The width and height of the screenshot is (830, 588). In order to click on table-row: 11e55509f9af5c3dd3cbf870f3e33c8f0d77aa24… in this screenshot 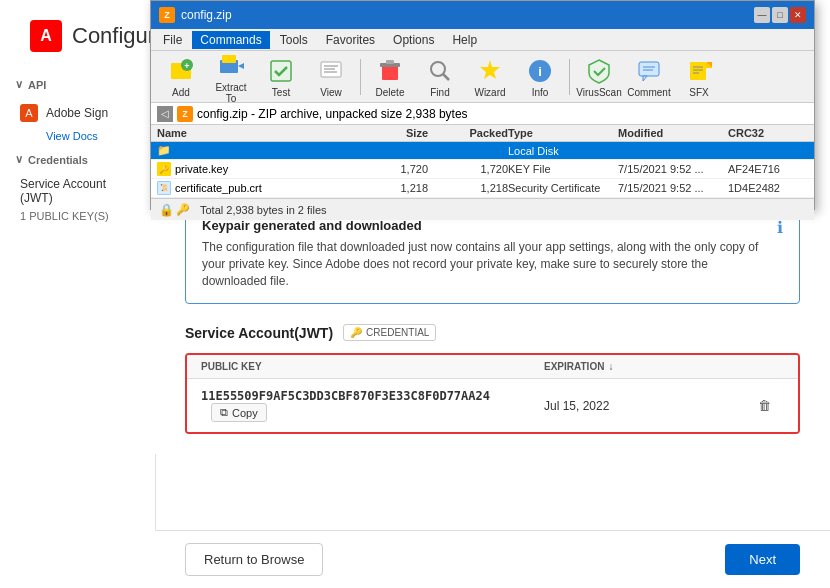, I will do `click(492, 406)`.